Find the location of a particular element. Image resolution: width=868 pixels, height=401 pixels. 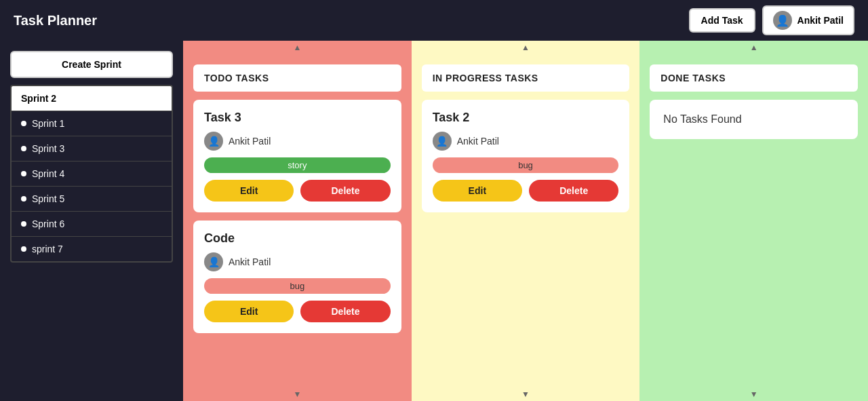

task2-title: Task 2 is located at coordinates (526, 118).